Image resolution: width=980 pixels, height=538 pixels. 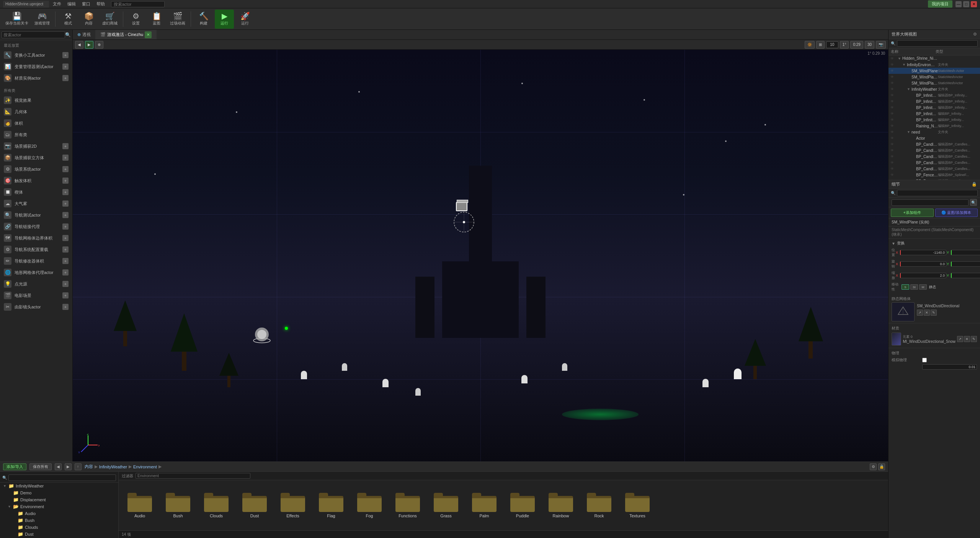 What do you see at coordinates (959, 4) in the screenshot?
I see `minimize-button: —` at bounding box center [959, 4].